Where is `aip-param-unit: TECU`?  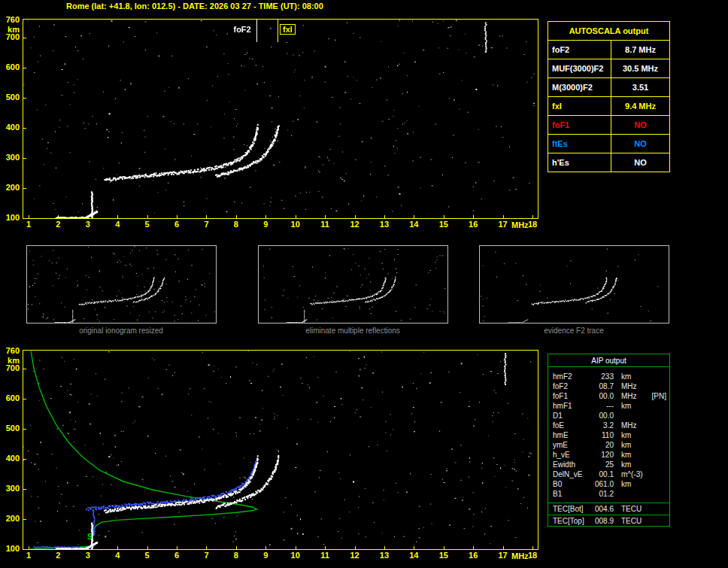
aip-param-unit: TECU is located at coordinates (627, 521).